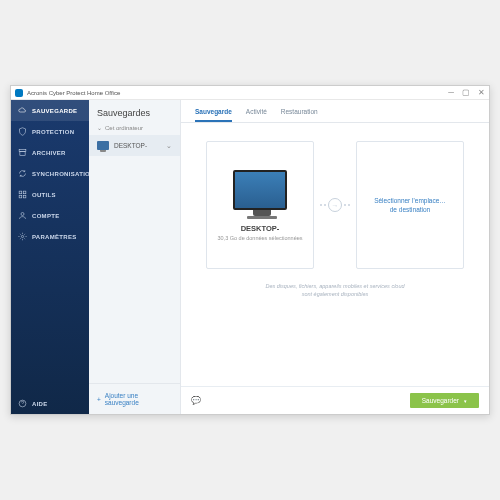 The height and width of the screenshot is (500, 500). I want to click on maximize-button: ▢, so click(466, 92).